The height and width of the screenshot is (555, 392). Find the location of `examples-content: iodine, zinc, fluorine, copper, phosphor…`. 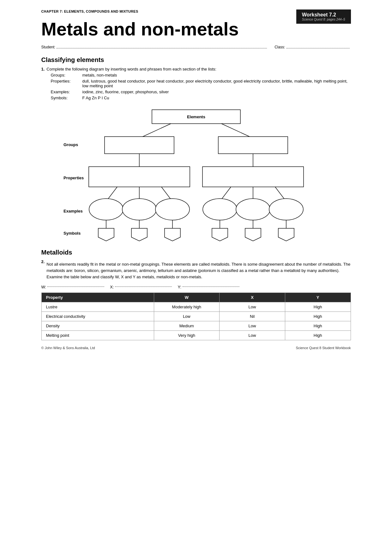

examples-content: iodine, zinc, fluorine, copper, phosphor… is located at coordinates (217, 92).